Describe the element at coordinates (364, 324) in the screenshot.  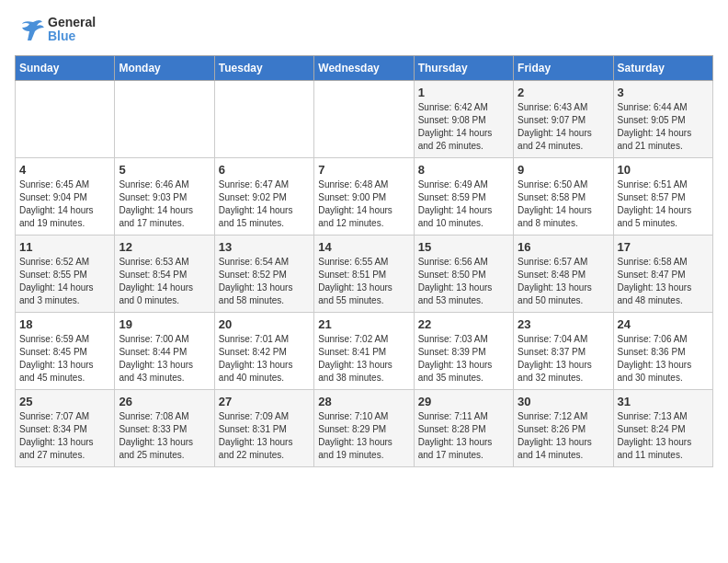
I see `day-number: 21` at that location.